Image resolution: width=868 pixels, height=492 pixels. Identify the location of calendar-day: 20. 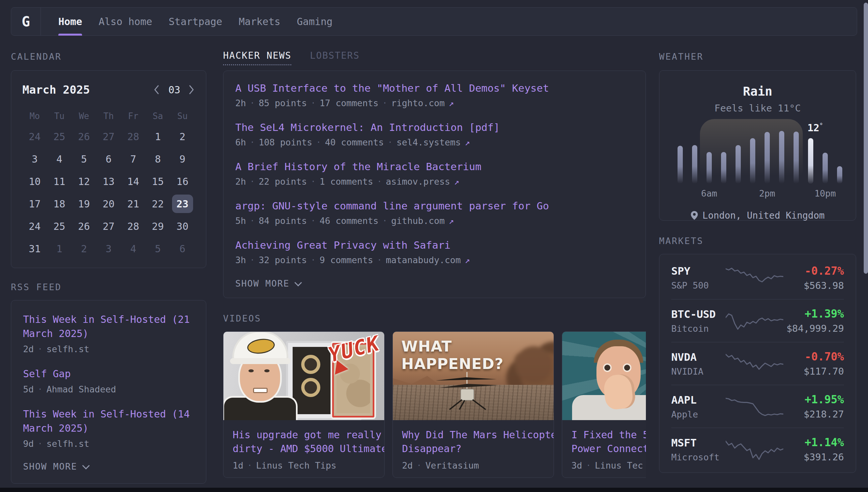
(108, 204).